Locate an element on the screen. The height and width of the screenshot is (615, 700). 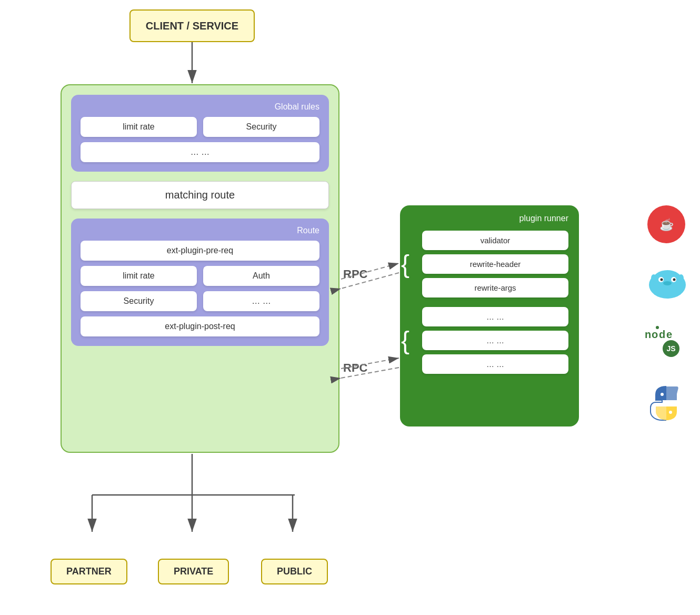
global-rules-ellipsis: … … is located at coordinates (200, 152).